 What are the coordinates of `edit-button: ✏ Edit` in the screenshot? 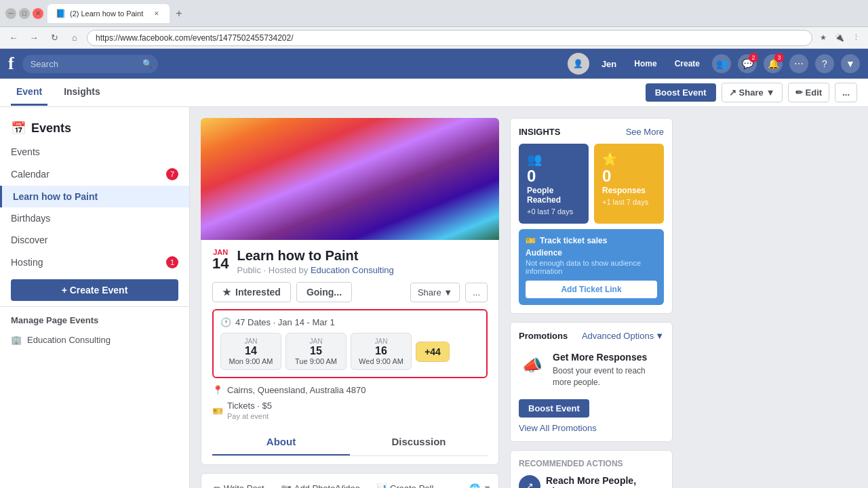 It's located at (809, 92).